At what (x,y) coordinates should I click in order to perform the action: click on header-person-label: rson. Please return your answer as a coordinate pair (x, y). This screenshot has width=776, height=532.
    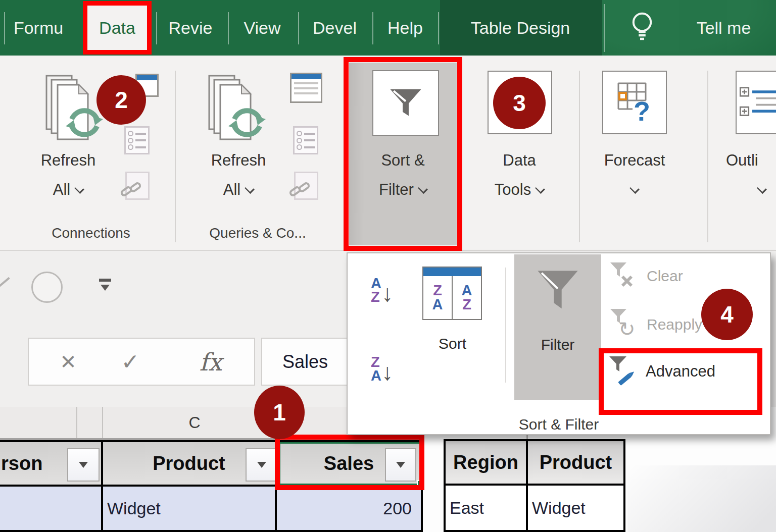
    Looking at the image, I should click on (22, 463).